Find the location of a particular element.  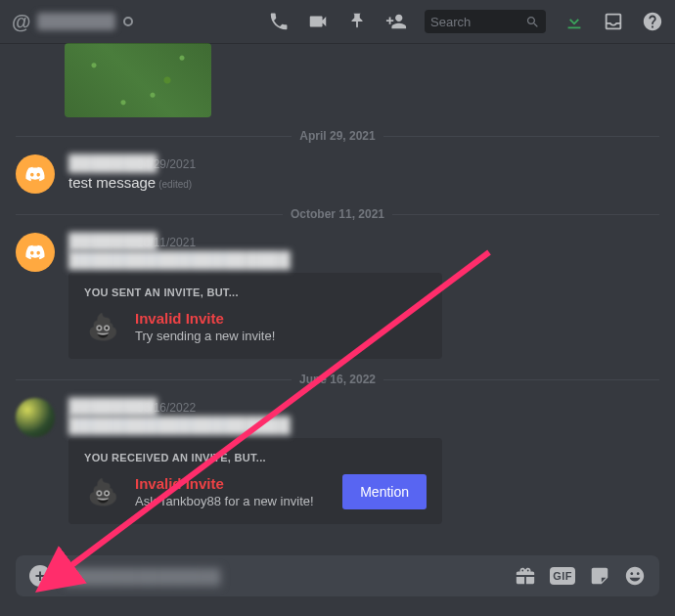

search-input: Search is located at coordinates (485, 22).